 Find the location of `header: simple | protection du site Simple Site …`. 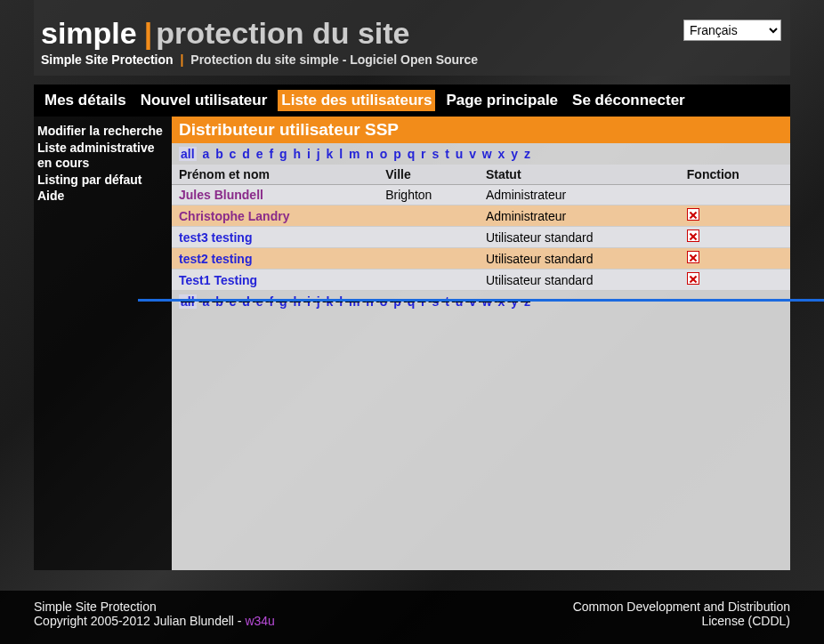

header: simple | protection du site Simple Site … is located at coordinates (412, 37).